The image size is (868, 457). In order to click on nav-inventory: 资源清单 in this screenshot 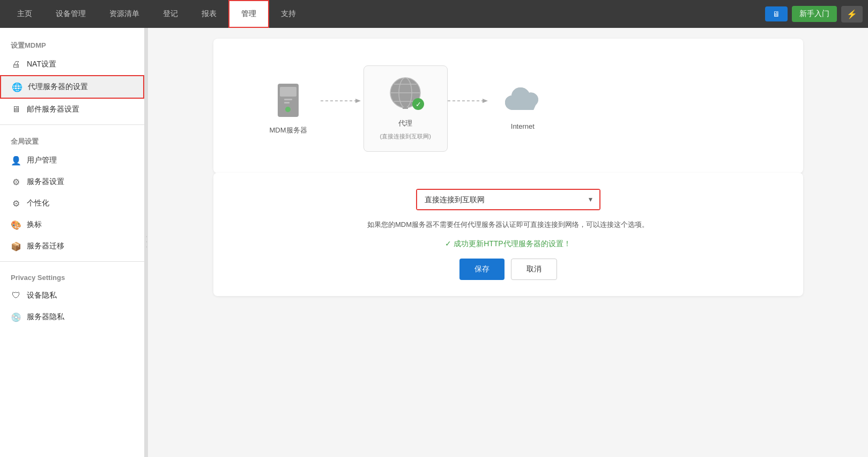, I will do `click(124, 14)`.